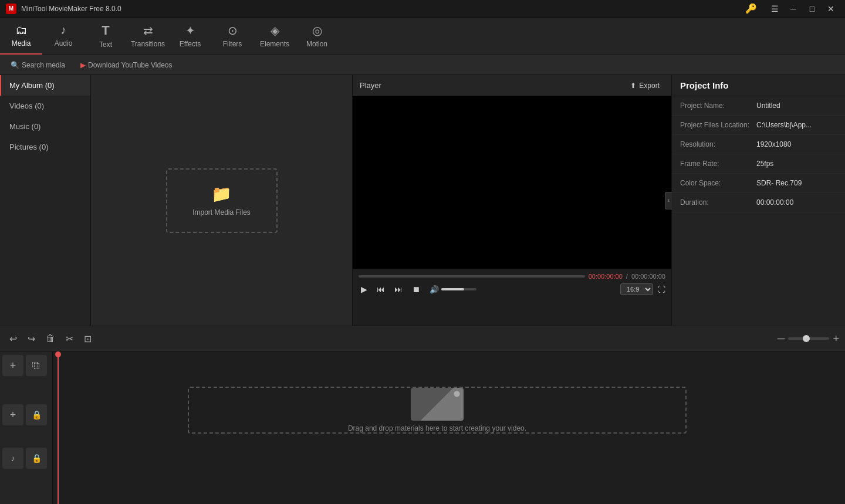 The width and height of the screenshot is (845, 504). What do you see at coordinates (718, 183) in the screenshot?
I see `info-label-colorspace: Color Space:` at bounding box center [718, 183].